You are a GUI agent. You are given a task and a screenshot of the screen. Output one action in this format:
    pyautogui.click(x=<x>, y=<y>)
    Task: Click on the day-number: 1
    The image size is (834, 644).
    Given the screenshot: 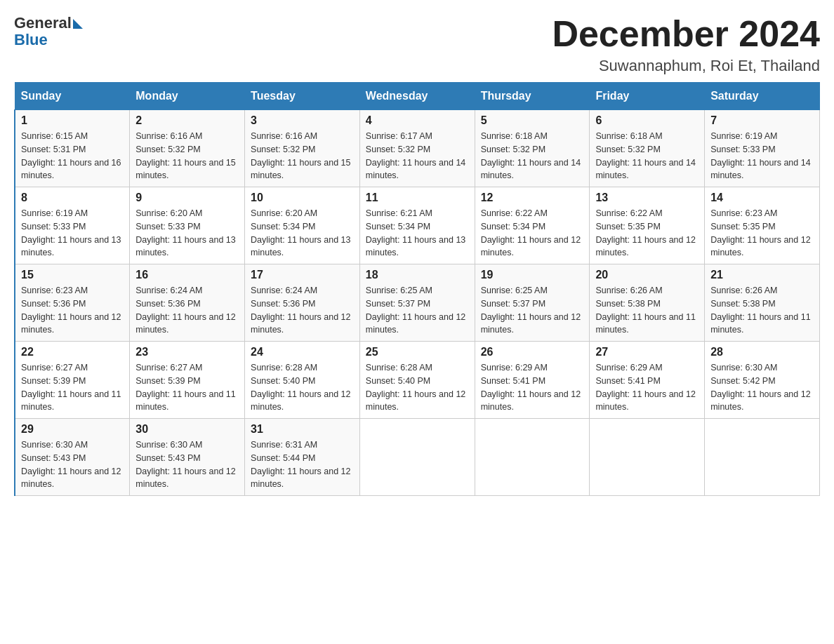 What is the action you would take?
    pyautogui.click(x=72, y=121)
    